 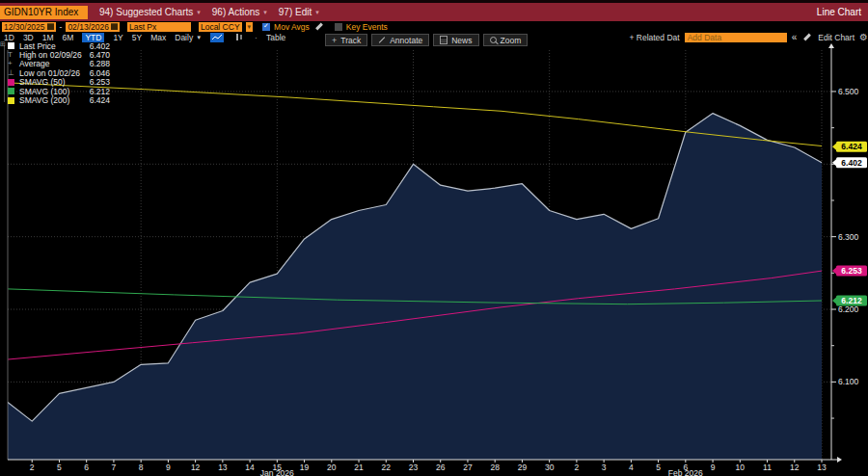 What do you see at coordinates (59, 100) in the screenshot?
I see `legend-row-smavg-200: SMAVG (200)6.424` at bounding box center [59, 100].